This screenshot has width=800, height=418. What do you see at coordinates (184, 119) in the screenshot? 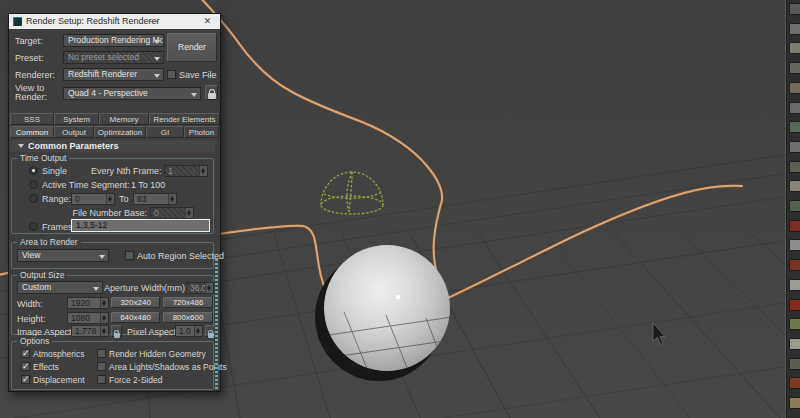
I see `tab-render-elements: Render Elements` at bounding box center [184, 119].